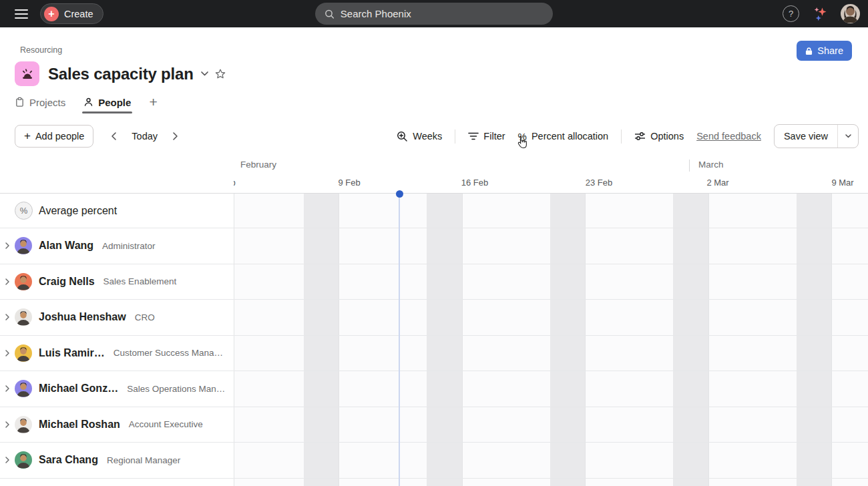 This screenshot has height=486, width=868. What do you see at coordinates (176, 389) in the screenshot?
I see `person-role: Sales Operations Man…` at bounding box center [176, 389].